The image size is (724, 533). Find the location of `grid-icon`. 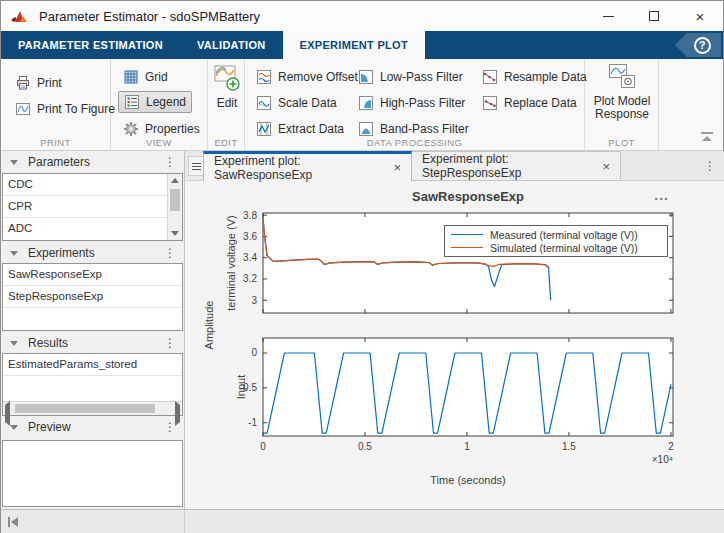

grid-icon is located at coordinates (131, 77).